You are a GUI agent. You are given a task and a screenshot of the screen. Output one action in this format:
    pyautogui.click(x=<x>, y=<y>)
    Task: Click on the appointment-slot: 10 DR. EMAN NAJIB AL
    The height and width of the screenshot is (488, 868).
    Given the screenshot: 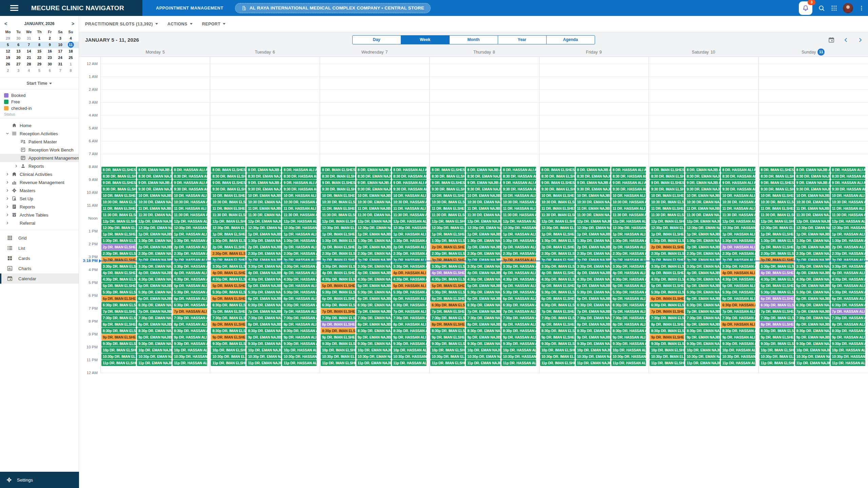 What is the action you would take?
    pyautogui.click(x=593, y=196)
    